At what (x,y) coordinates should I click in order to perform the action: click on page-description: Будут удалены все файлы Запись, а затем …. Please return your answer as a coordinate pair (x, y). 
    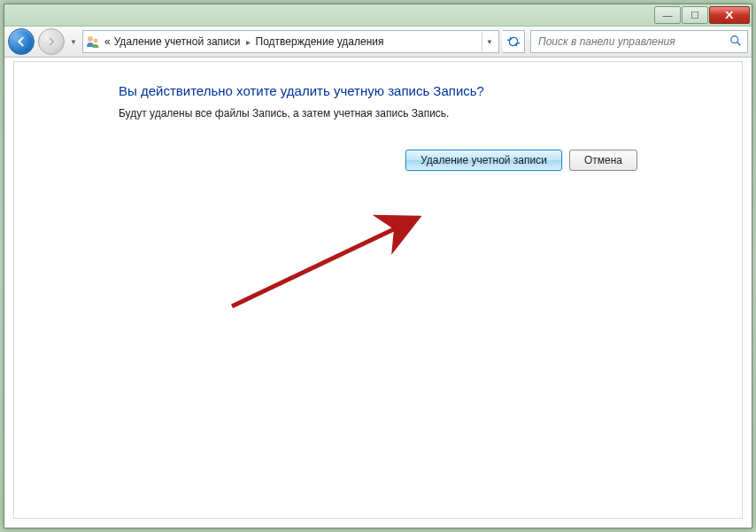
    Looking at the image, I should click on (378, 113).